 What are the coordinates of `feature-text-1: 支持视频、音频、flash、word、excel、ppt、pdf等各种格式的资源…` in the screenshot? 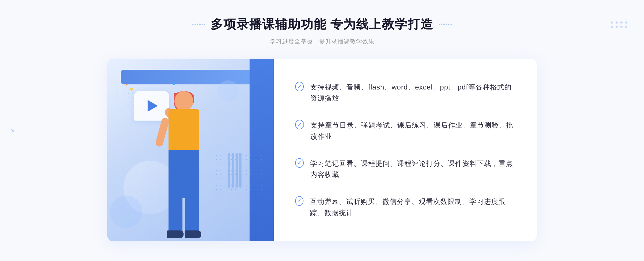 It's located at (413, 93).